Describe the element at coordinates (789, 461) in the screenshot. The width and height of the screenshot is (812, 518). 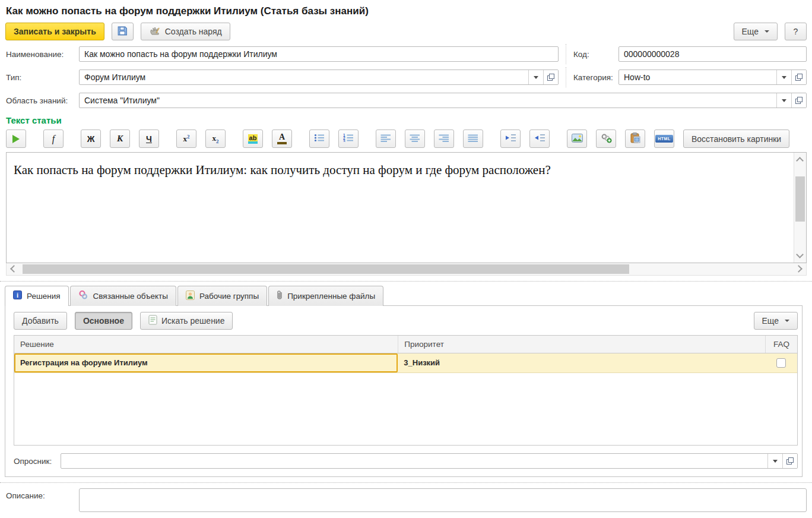
I see `questionnaire-open-button` at that location.